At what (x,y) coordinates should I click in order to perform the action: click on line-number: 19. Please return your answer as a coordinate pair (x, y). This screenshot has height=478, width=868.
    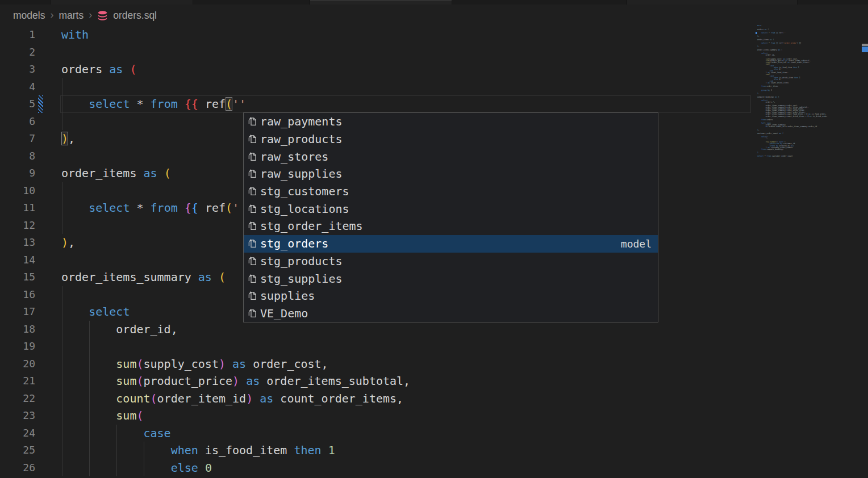
    Looking at the image, I should click on (18, 346).